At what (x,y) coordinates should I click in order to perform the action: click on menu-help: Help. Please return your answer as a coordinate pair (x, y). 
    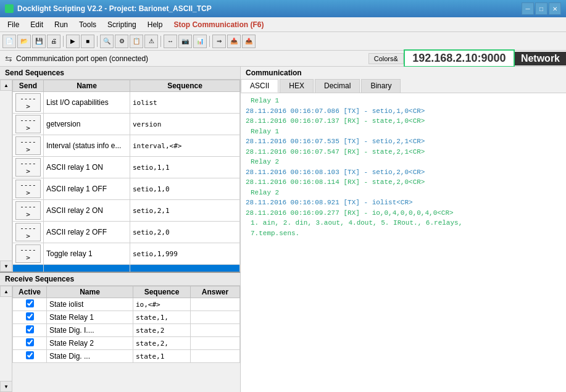
    Looking at the image, I should click on (156, 25).